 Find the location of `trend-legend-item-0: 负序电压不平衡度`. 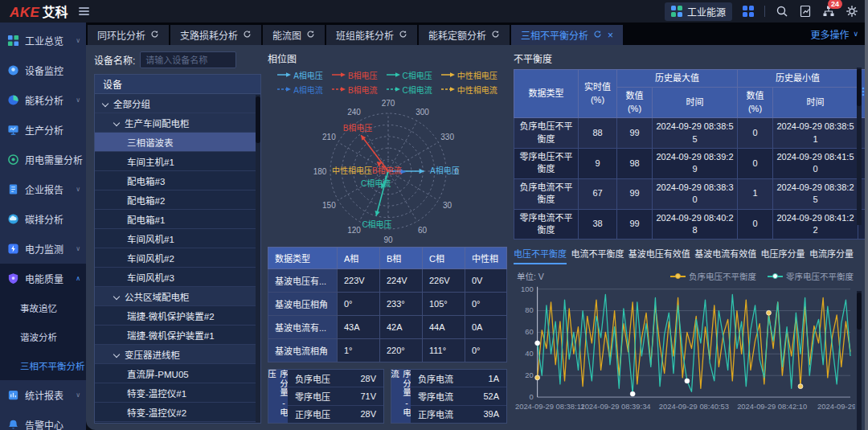

trend-legend-item-0: 负序电压不平衡度 is located at coordinates (714, 276).